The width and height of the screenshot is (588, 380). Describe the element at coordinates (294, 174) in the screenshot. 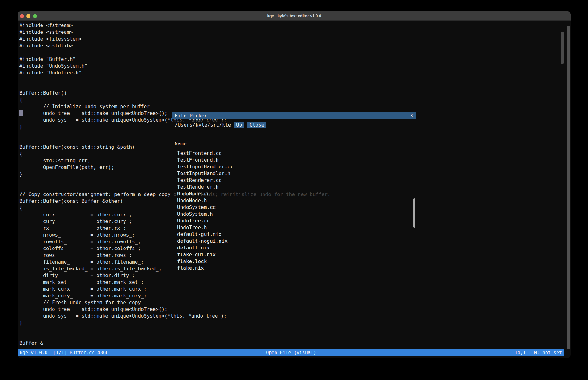

I see `file-list-item: TestInputHandler.h` at that location.